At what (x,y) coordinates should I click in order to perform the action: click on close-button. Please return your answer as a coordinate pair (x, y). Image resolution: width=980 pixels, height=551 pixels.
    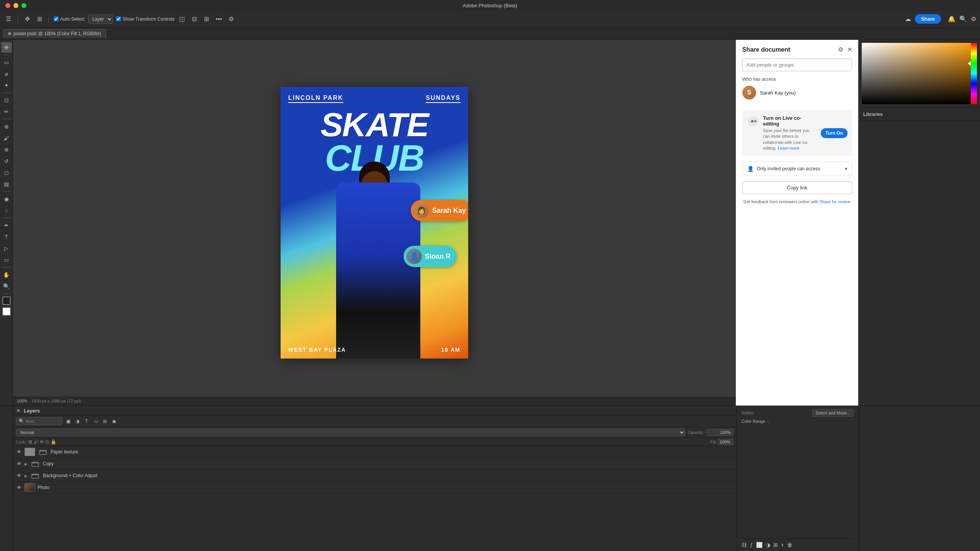
    Looking at the image, I should click on (8, 5).